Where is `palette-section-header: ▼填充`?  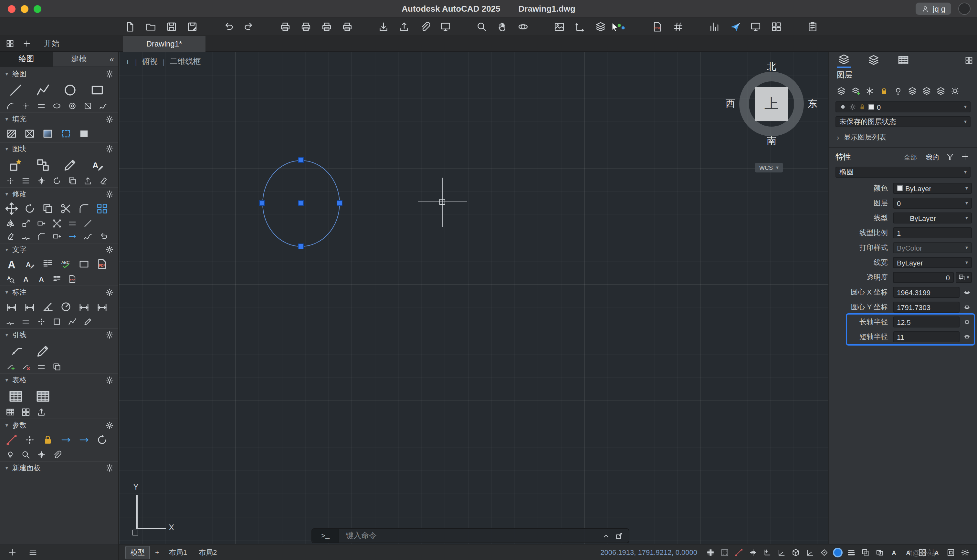 palette-section-header: ▼填充 is located at coordinates (59, 119).